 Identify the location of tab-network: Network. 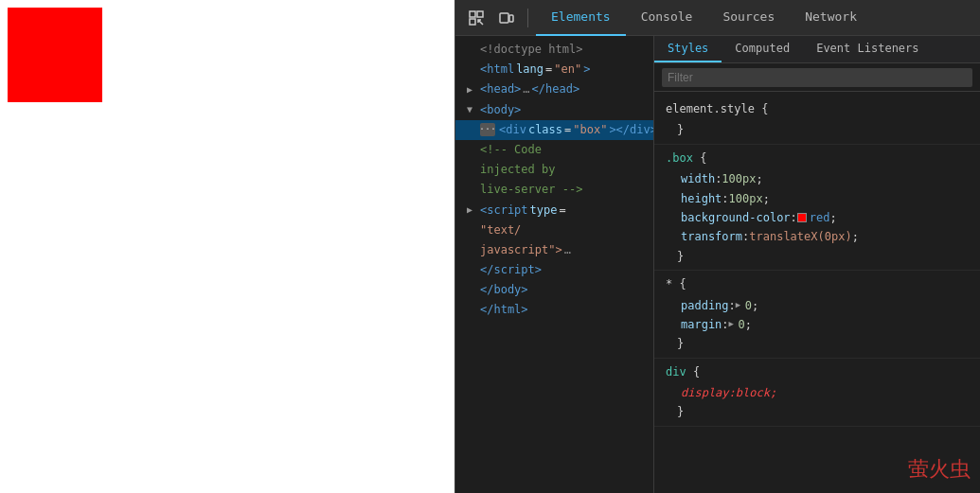
(831, 18).